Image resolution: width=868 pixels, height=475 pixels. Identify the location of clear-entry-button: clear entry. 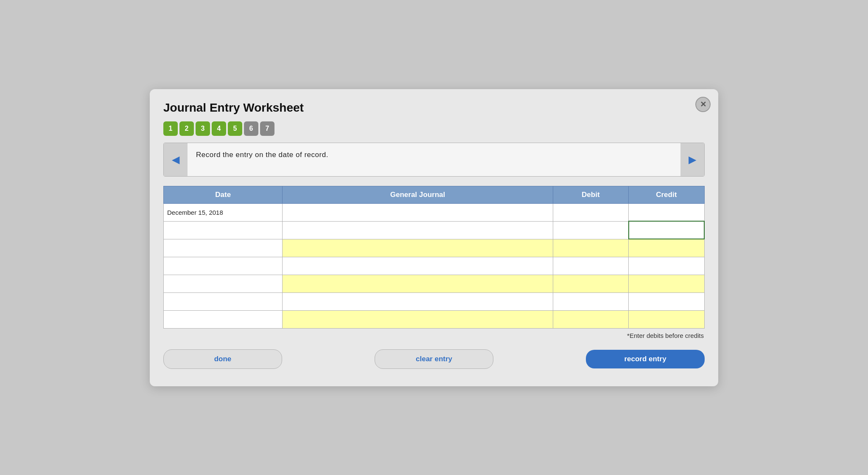
(434, 359).